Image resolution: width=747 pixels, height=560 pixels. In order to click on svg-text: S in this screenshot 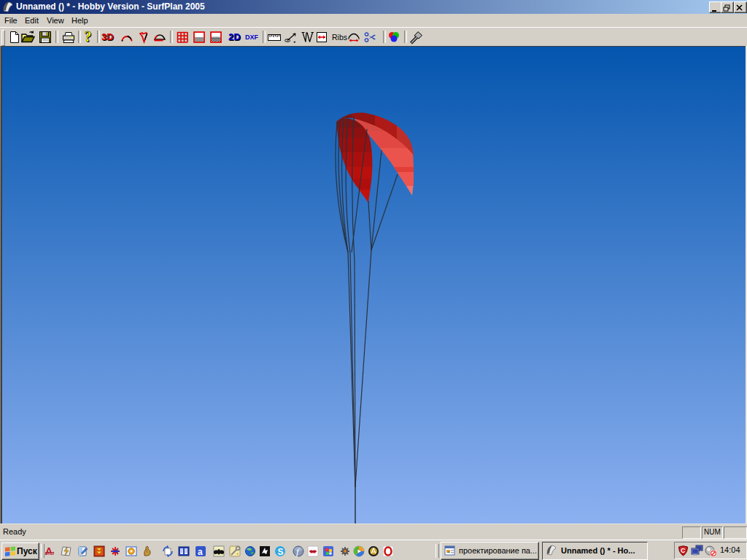, I will do `click(281, 552)`.